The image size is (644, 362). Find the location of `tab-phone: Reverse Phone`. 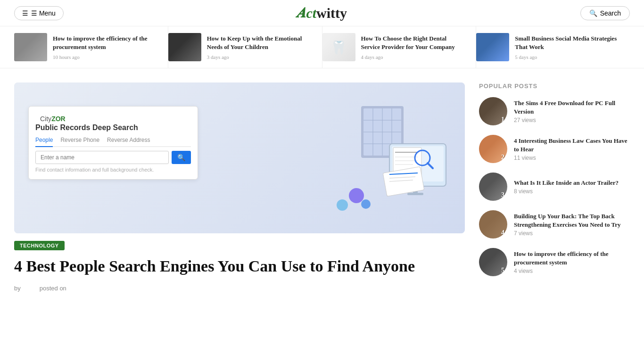

tab-phone: Reverse Phone is located at coordinates (80, 140).